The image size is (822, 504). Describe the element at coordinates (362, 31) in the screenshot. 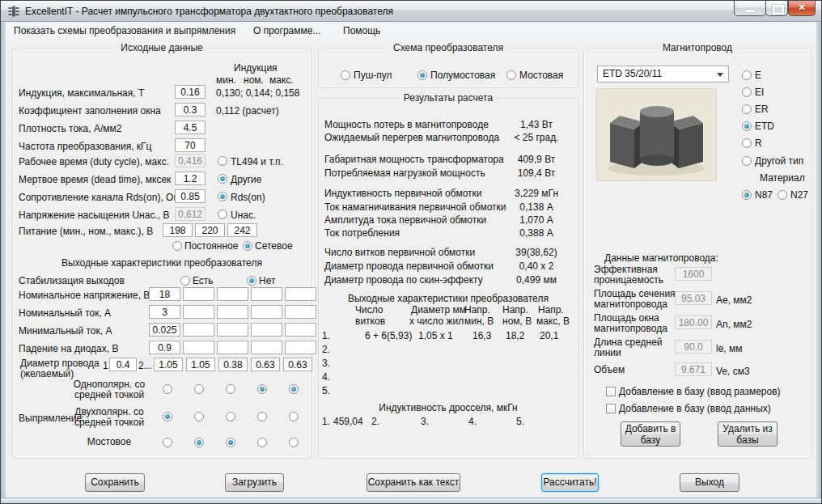

I see `menu-help: Помощь` at that location.